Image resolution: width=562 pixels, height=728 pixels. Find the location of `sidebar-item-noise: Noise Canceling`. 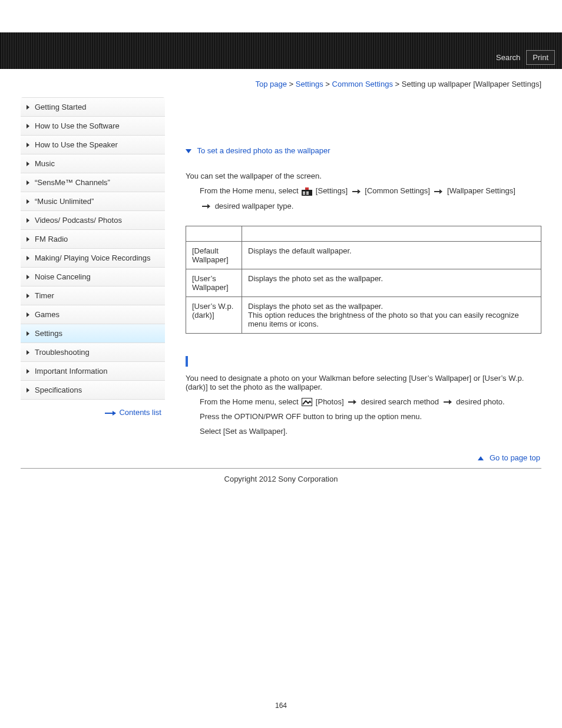

sidebar-item-noise: Noise Canceling is located at coordinates (93, 277).